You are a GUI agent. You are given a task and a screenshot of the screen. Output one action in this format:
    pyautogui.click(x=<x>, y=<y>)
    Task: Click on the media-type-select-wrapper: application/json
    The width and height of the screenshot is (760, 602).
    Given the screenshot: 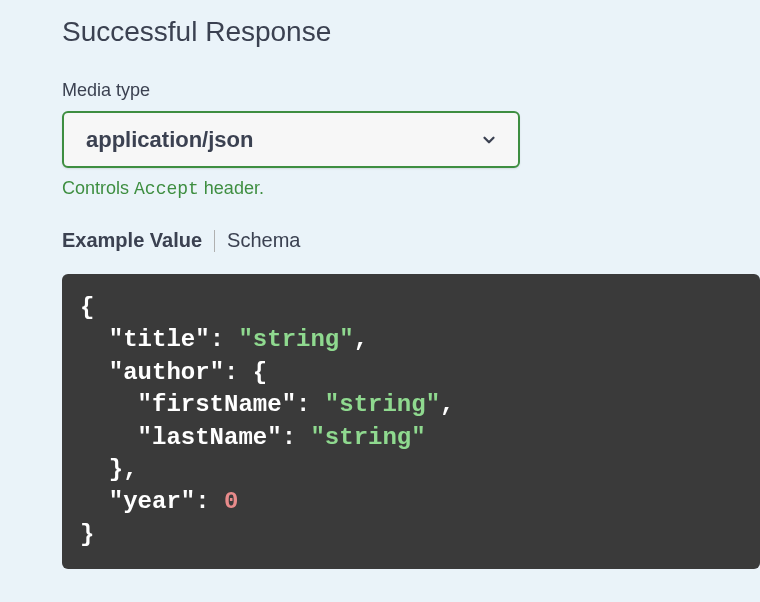 What is the action you would take?
    pyautogui.click(x=291, y=140)
    